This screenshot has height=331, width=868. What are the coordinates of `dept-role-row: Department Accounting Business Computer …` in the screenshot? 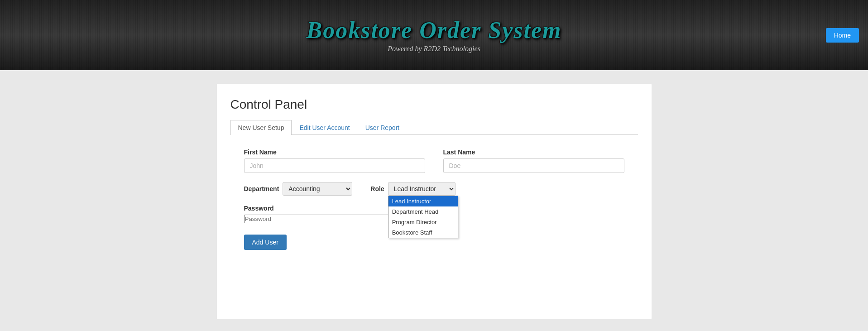 It's located at (434, 189).